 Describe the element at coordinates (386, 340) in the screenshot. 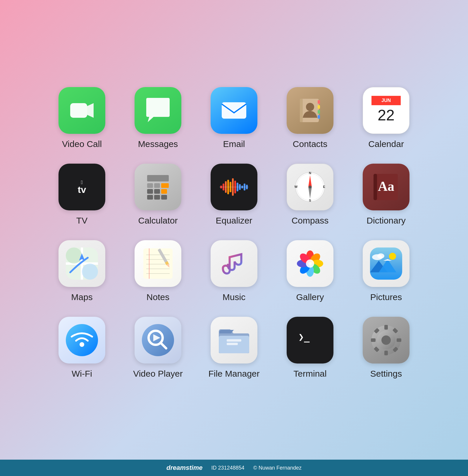

I see `settings-icon` at that location.